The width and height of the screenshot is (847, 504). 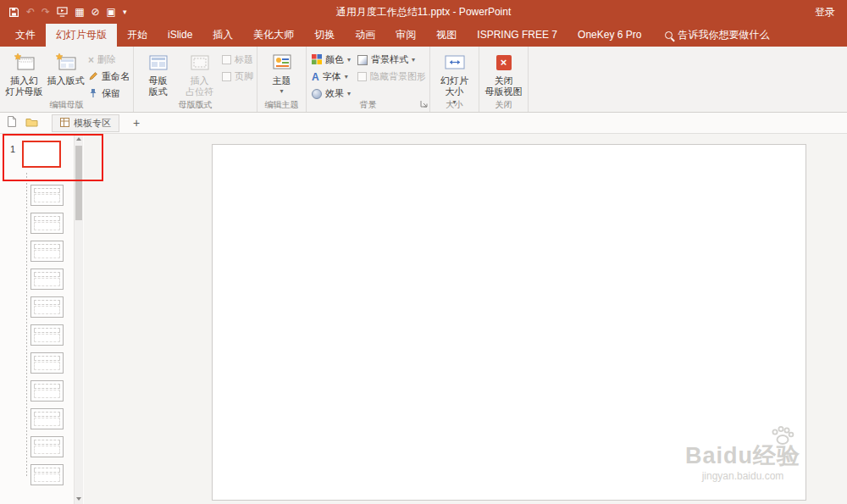 What do you see at coordinates (112, 12) in the screenshot?
I see `picture-icon: ▣` at bounding box center [112, 12].